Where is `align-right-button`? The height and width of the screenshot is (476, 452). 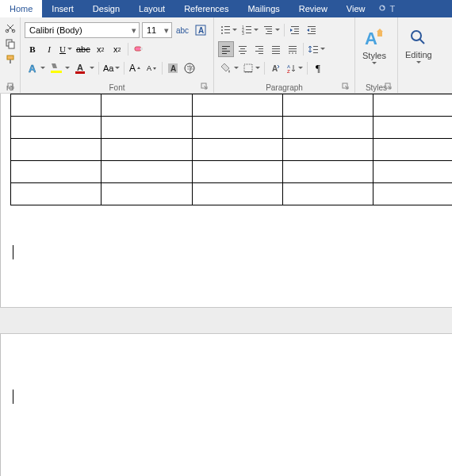
align-right-button is located at coordinates (259, 49).